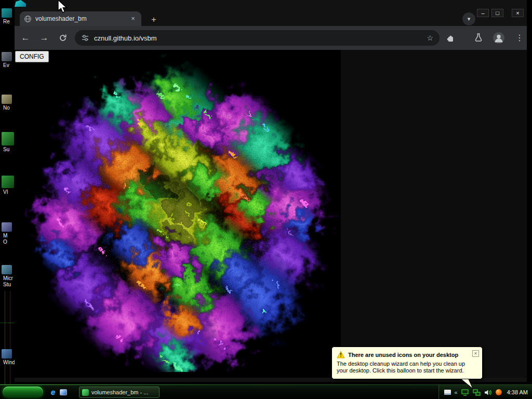 Image resolution: width=532 pixels, height=399 pixels. I want to click on tray-network-icon, so click(477, 393).